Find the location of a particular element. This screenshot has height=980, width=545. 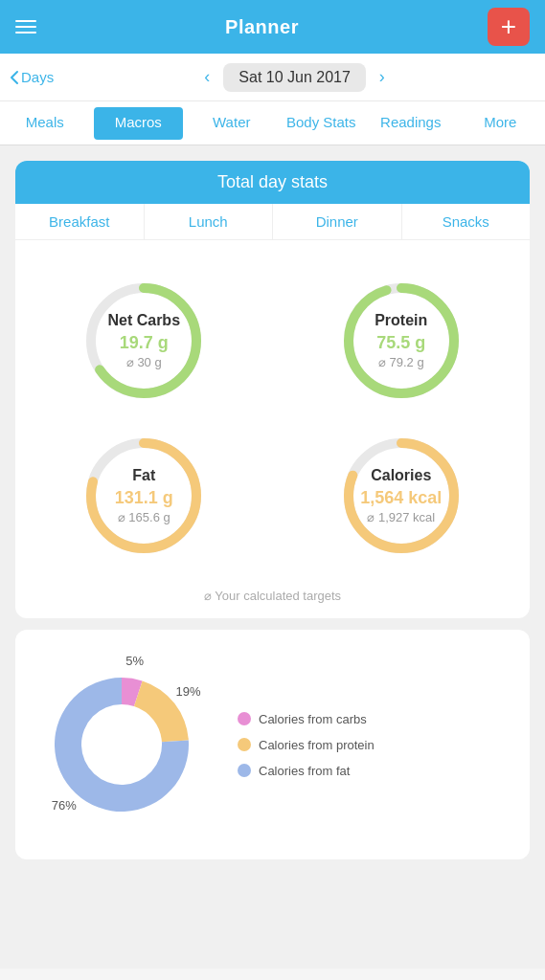

ring-label-protein: Protein 75.5 g ⌀ 79.2 g is located at coordinates (400, 341).